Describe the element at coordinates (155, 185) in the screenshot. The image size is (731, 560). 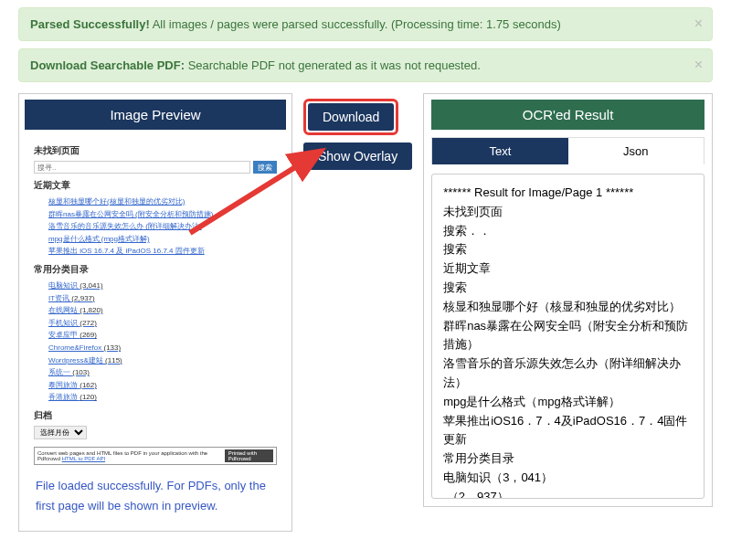
I see `preview-recent-heading: 近期文章` at that location.